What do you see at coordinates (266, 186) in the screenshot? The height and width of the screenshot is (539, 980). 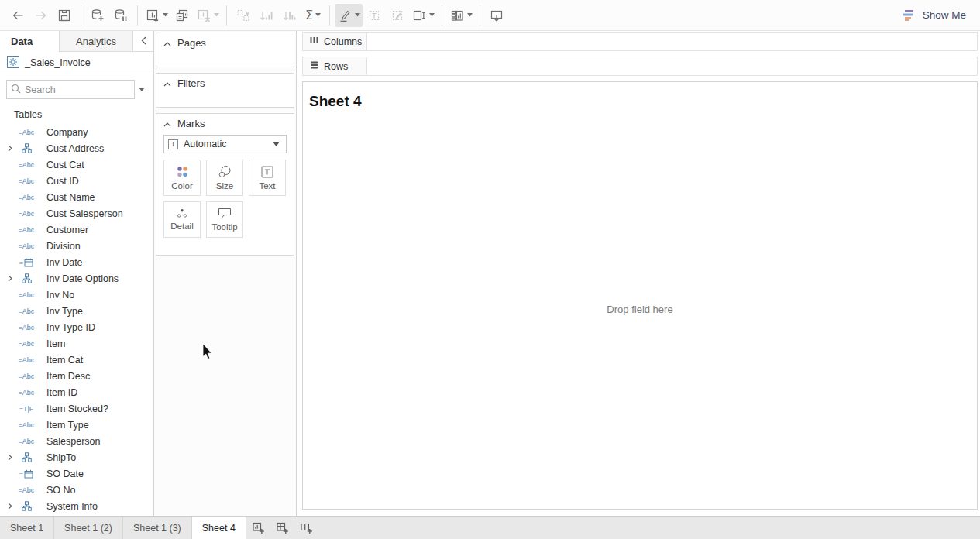 I see `mark-button-label: Text` at bounding box center [266, 186].